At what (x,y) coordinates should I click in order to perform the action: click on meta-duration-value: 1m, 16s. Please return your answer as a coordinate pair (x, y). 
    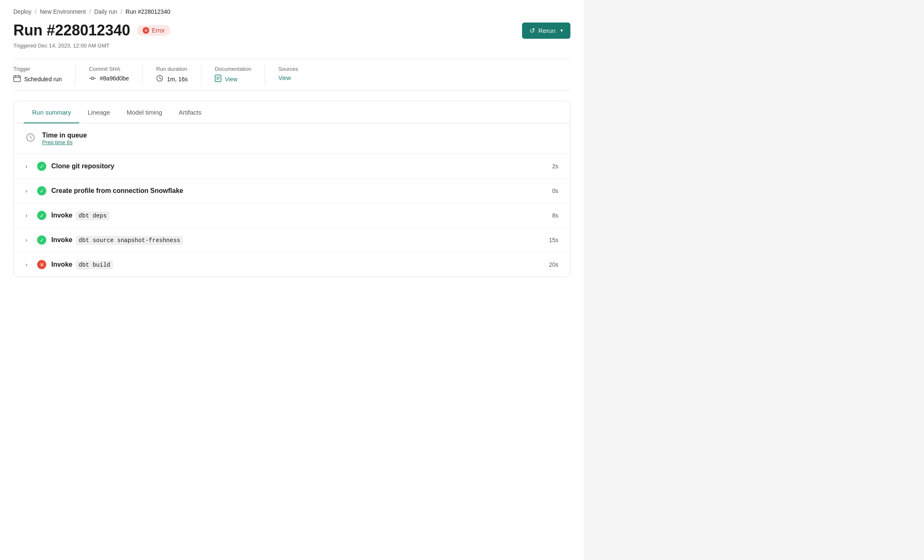
    Looking at the image, I should click on (172, 79).